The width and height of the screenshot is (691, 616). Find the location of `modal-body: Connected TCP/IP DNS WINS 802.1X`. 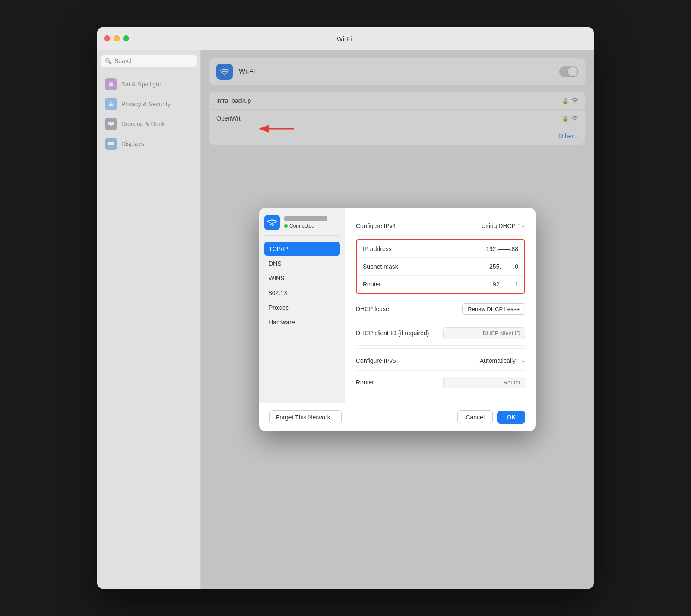

modal-body: Connected TCP/IP DNS WINS 802.1X is located at coordinates (397, 305).